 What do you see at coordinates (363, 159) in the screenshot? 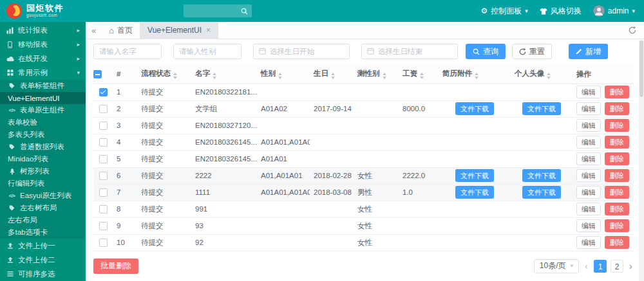
I see `table-row: 5待提交EN20180326145...A01A01编辑删除` at bounding box center [363, 159].